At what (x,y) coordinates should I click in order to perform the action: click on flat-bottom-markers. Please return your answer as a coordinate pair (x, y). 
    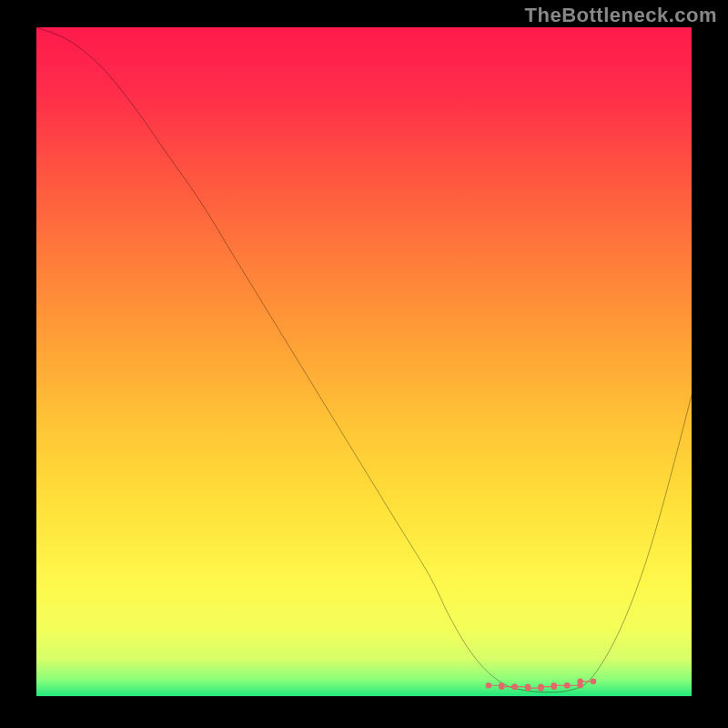
    Looking at the image, I should click on (541, 685).